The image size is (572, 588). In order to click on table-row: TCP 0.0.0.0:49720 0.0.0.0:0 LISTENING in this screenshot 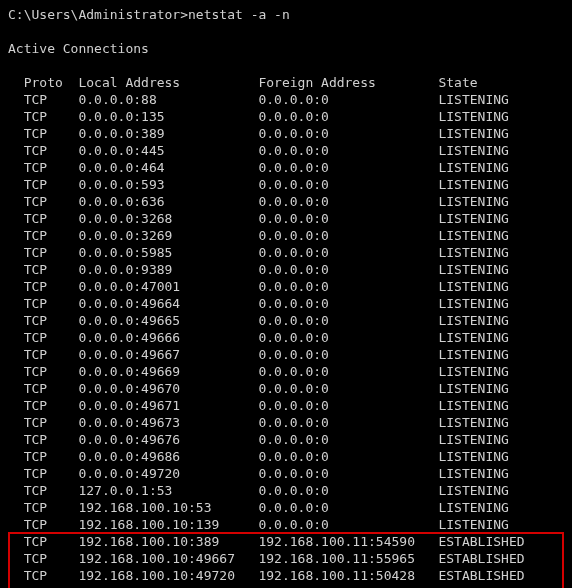, I will do `click(286, 474)`.